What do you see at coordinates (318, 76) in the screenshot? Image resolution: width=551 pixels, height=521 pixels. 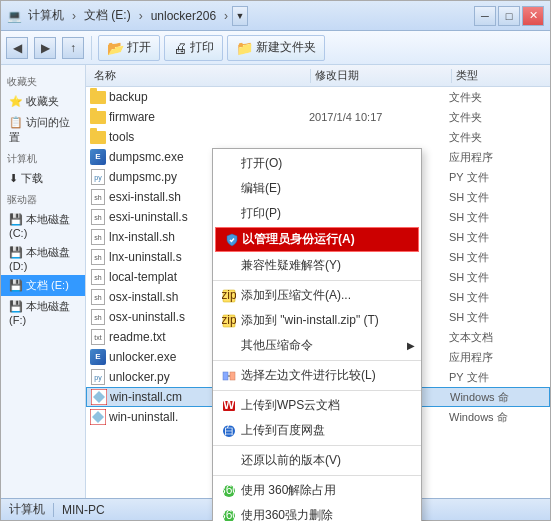 I see `column-headers: 名称 修改日期 类型` at bounding box center [318, 76].